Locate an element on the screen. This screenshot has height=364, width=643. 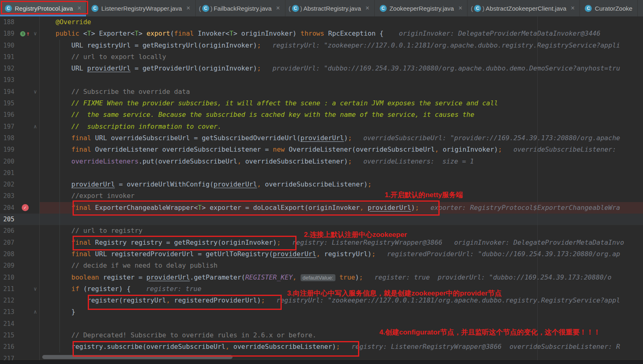
gutter: 201 is located at coordinates (20, 173).